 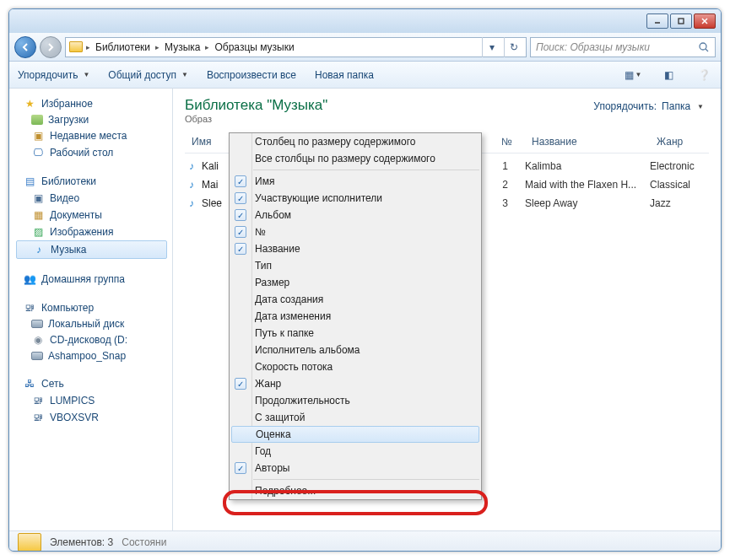 I want to click on search-input: Поиск: Образцы музыки, so click(x=623, y=47).